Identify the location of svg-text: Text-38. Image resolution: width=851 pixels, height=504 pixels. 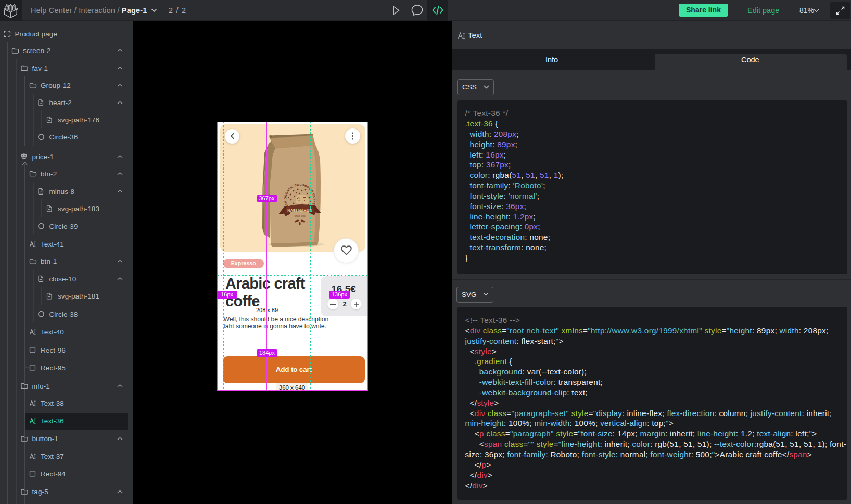
(52, 404).